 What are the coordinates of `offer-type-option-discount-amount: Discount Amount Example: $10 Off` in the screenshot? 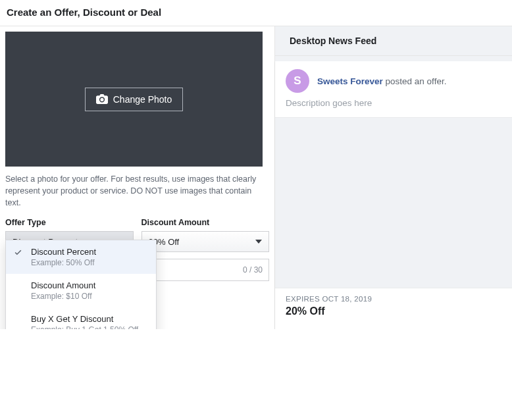 It's located at (81, 291).